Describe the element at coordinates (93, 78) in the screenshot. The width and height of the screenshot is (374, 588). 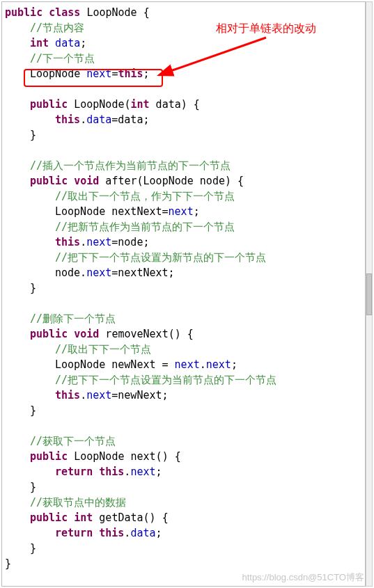
I see `highlight-box` at that location.